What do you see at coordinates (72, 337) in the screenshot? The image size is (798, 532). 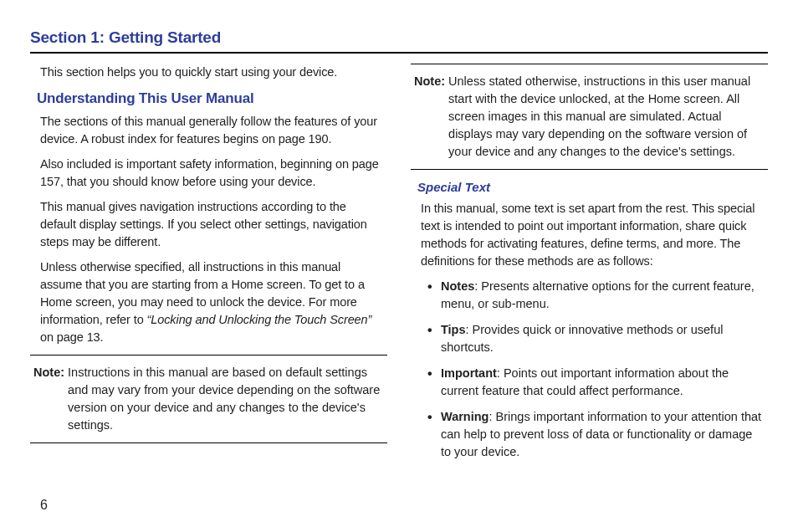 I see `page-reference: on page 13.` at bounding box center [72, 337].